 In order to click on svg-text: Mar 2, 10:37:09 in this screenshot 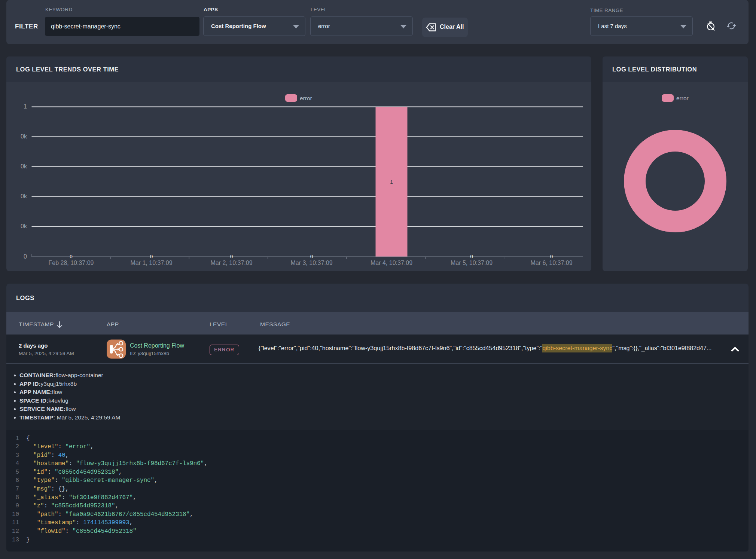, I will do `click(231, 263)`.